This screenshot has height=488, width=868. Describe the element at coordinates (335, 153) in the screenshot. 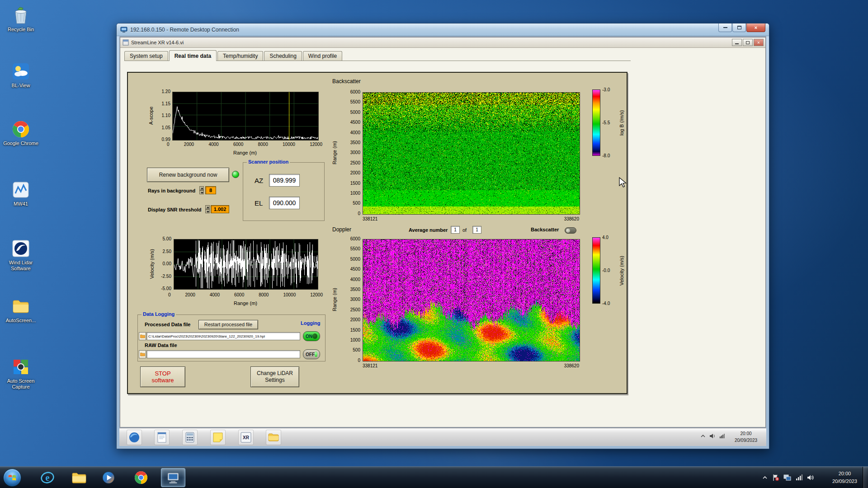

I see `backscatter-y-axis-label: Range (m)` at that location.